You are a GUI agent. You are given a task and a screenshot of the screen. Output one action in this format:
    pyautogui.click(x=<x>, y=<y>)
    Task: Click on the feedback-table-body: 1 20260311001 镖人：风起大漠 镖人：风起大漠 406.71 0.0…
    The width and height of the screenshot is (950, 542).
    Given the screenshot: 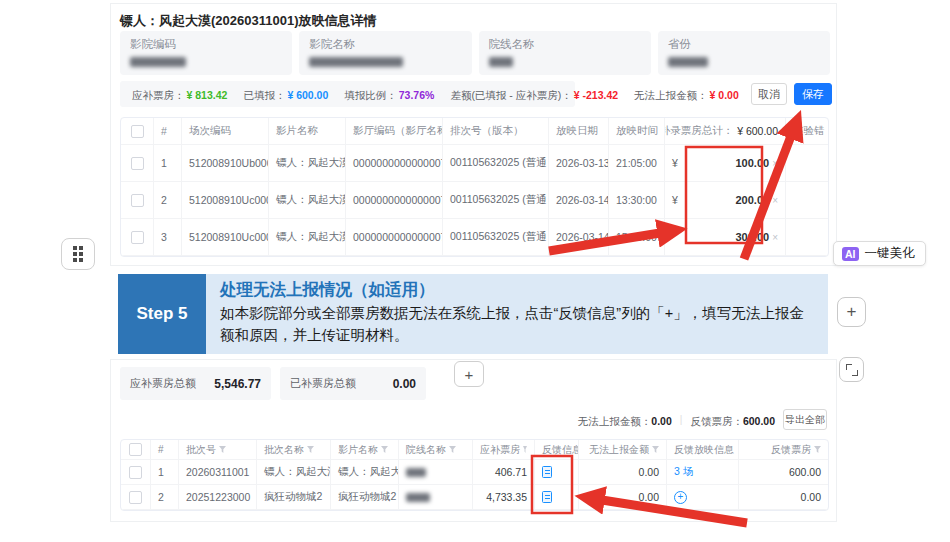 What is the action you would take?
    pyautogui.click(x=474, y=485)
    